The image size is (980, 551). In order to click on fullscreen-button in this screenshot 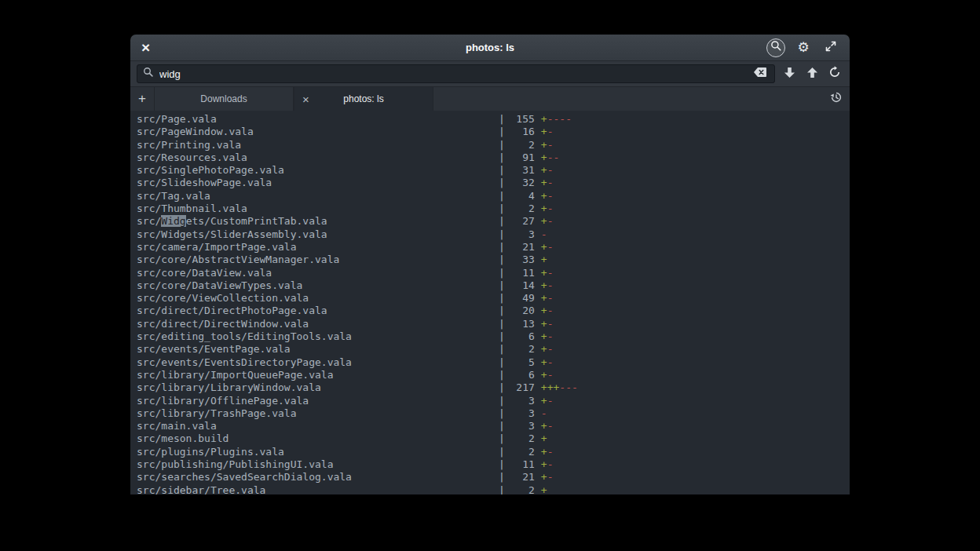, I will do `click(831, 48)`.